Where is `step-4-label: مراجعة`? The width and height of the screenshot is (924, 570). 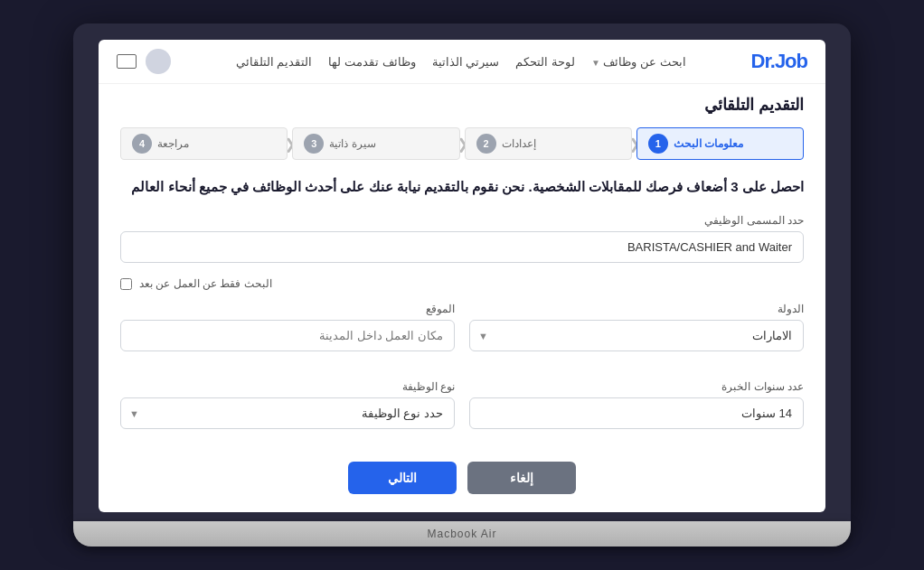
step-4-label: مراجعة is located at coordinates (174, 144).